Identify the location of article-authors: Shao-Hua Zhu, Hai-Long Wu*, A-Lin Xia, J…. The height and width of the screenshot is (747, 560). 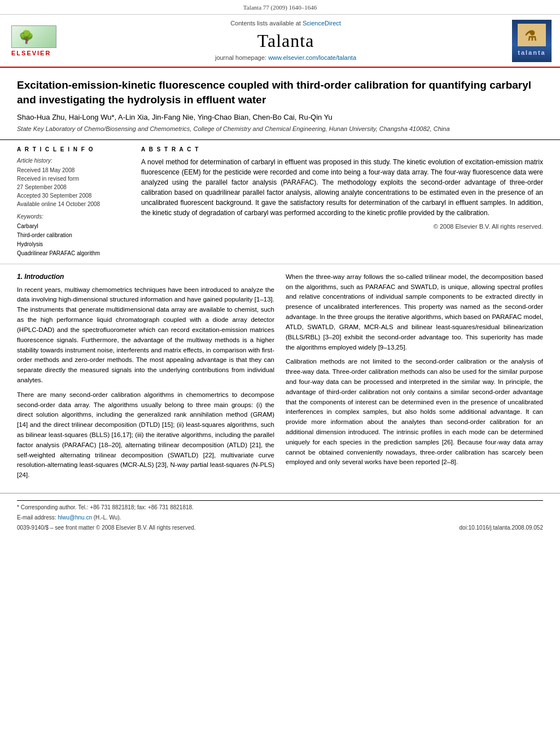
(280, 117).